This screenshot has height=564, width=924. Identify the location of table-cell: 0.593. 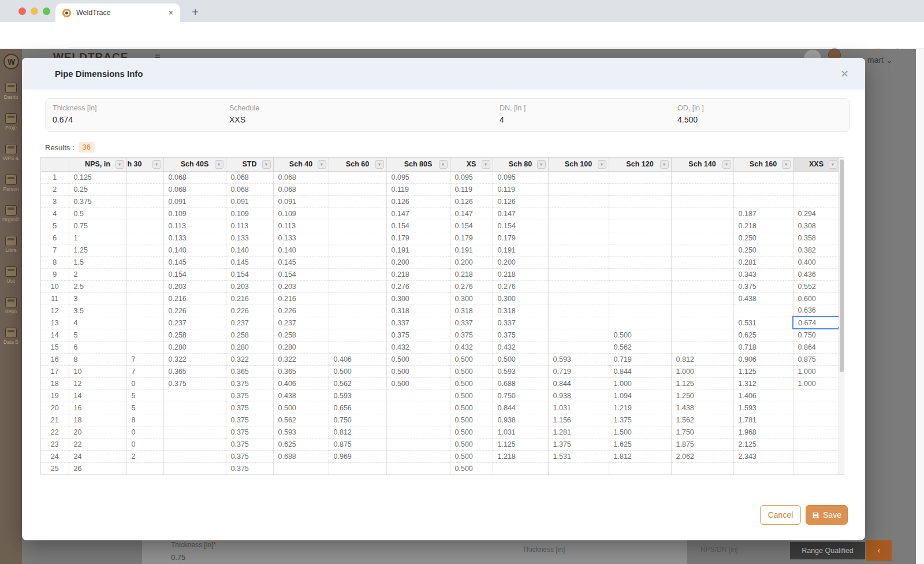
(357, 395).